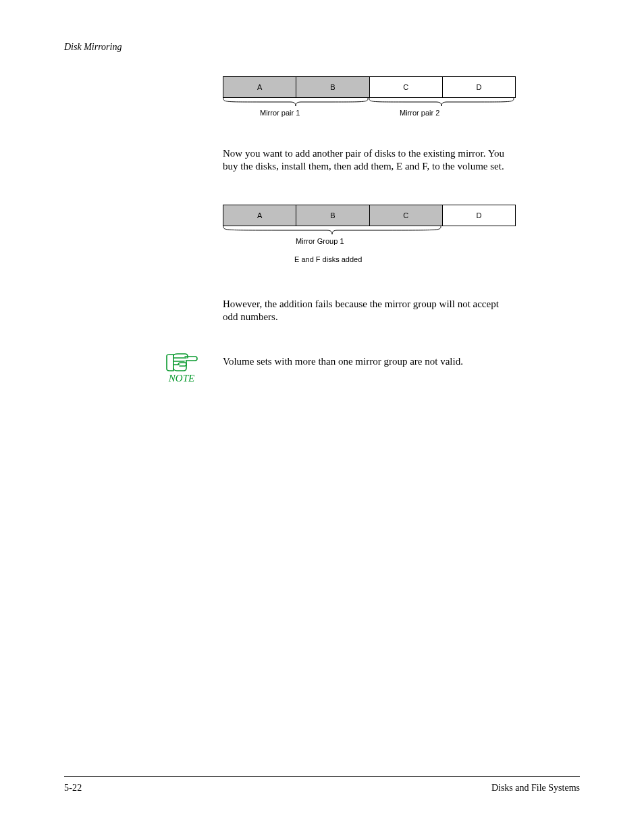 The height and width of the screenshot is (834, 644). Describe the element at coordinates (328, 259) in the screenshot. I see `diagram-2-label-sub: E and F disks added` at that location.